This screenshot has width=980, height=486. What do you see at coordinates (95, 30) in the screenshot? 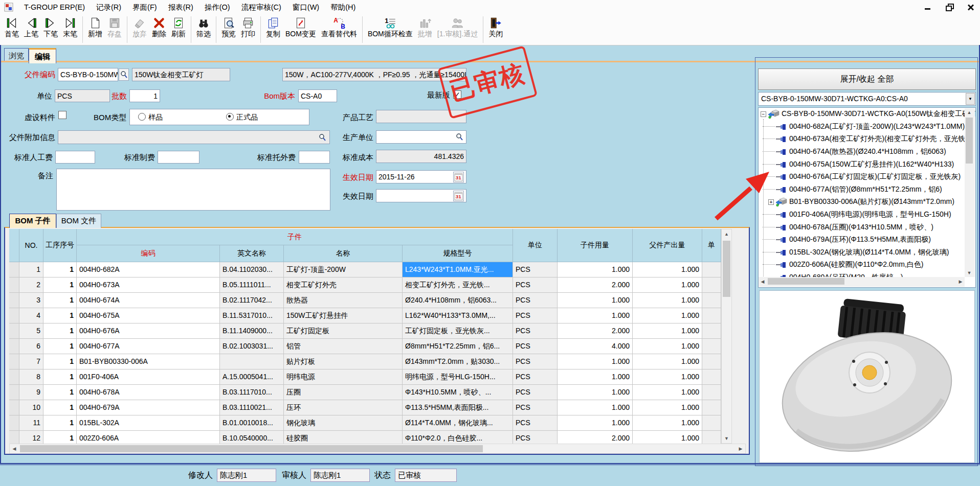
I see `add-button: 新增` at bounding box center [95, 30].